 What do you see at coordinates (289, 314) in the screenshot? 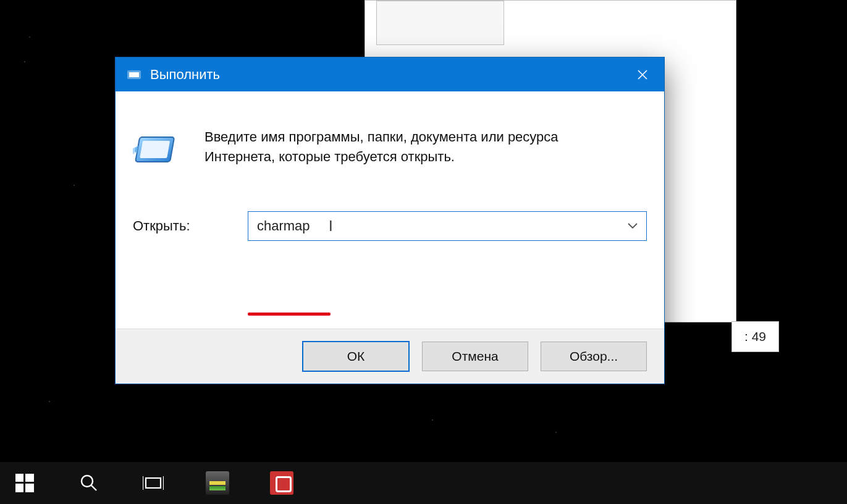
I see `annotation-underline` at bounding box center [289, 314].